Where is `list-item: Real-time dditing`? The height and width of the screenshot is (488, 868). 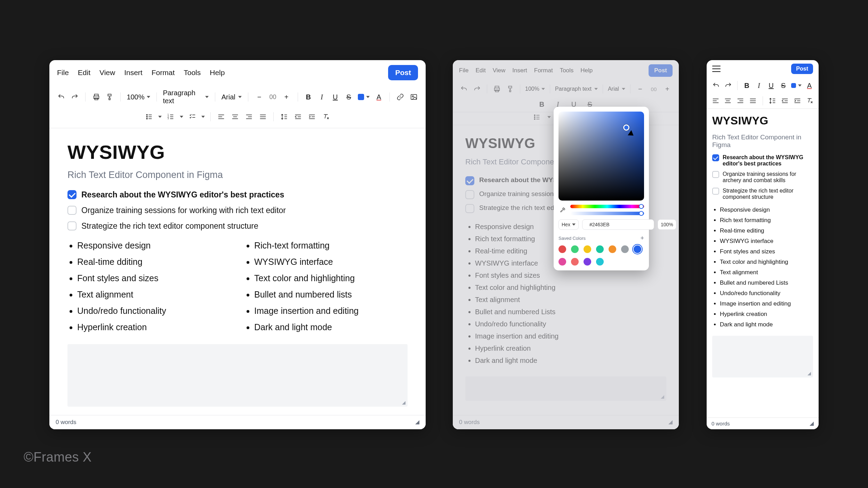 list-item: Real-time dditing is located at coordinates (154, 262).